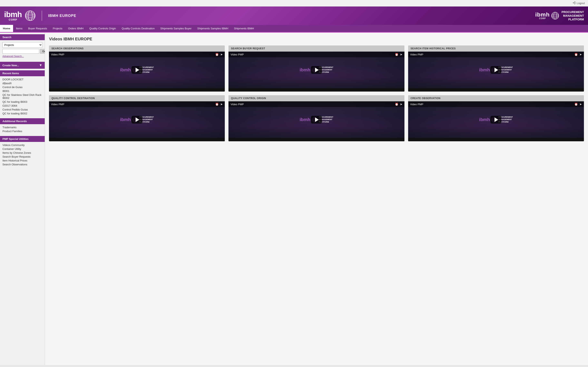  I want to click on create-new-button: Create New... ▼, so click(22, 65).